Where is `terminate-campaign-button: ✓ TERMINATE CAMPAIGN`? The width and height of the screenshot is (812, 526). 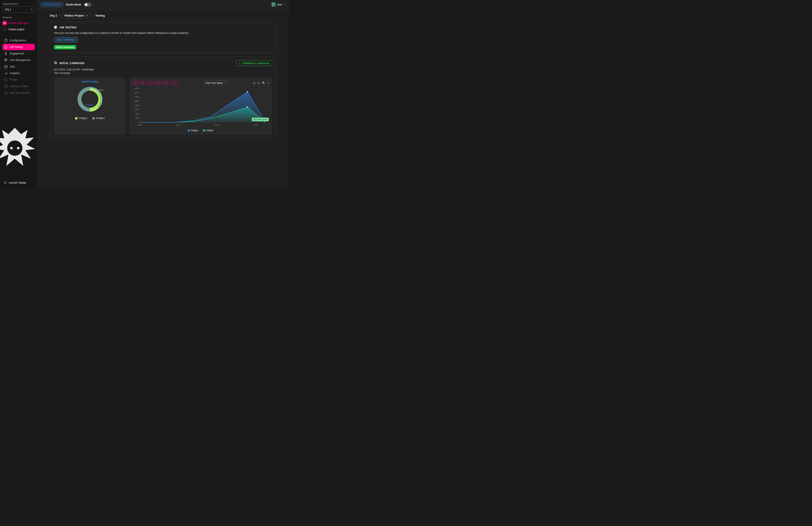 terminate-campaign-button: ✓ TERMINATE CAMPAIGN is located at coordinates (254, 63).